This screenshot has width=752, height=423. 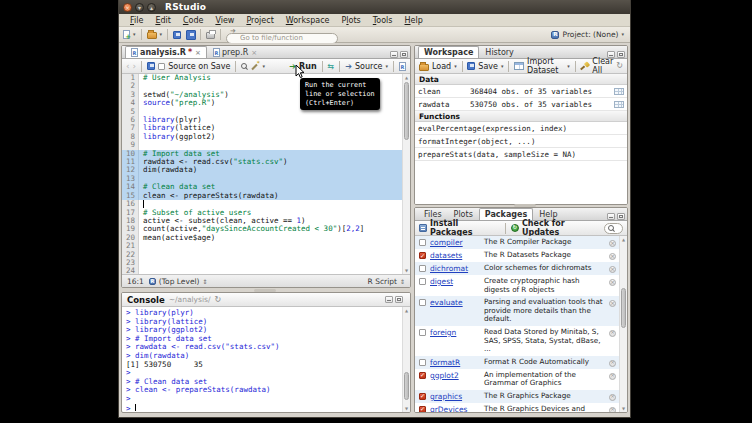 What do you see at coordinates (235, 52) in the screenshot?
I see `editor-tab-prep.R: prep.R×` at bounding box center [235, 52].